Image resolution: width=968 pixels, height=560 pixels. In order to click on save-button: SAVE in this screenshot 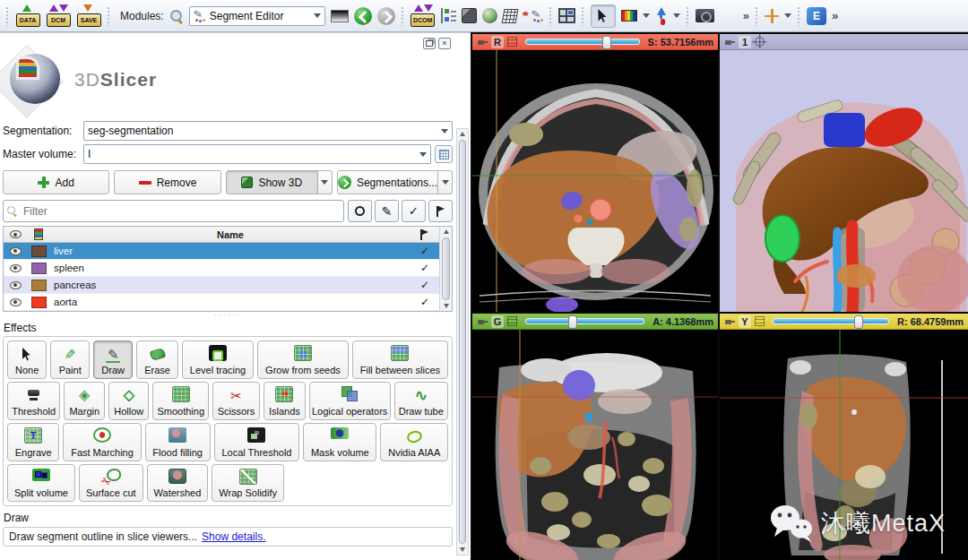, I will do `click(89, 16)`.